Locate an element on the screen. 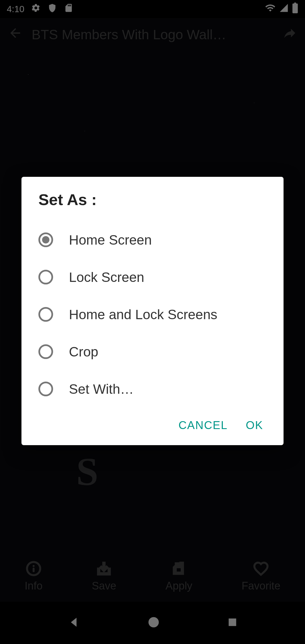 The width and height of the screenshot is (305, 644). radio-option-lock-screen: Lock Screen is located at coordinates (152, 277).